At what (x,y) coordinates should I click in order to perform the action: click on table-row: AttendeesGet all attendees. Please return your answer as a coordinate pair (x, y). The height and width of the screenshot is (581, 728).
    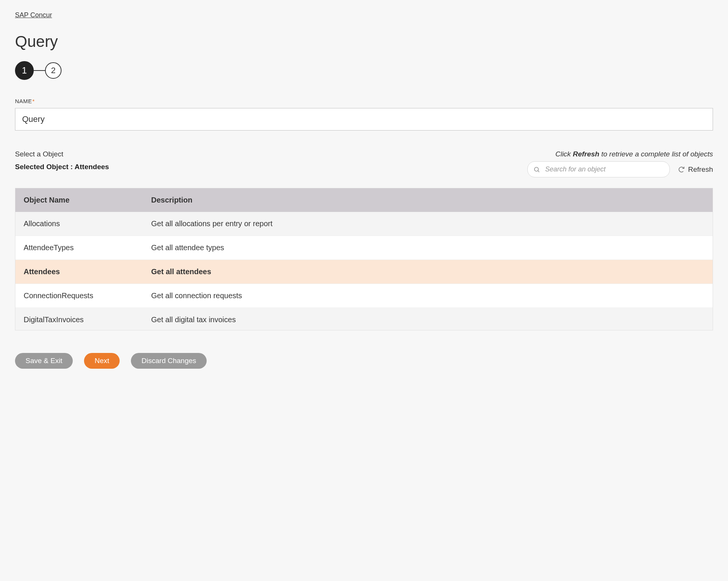
    Looking at the image, I should click on (364, 272).